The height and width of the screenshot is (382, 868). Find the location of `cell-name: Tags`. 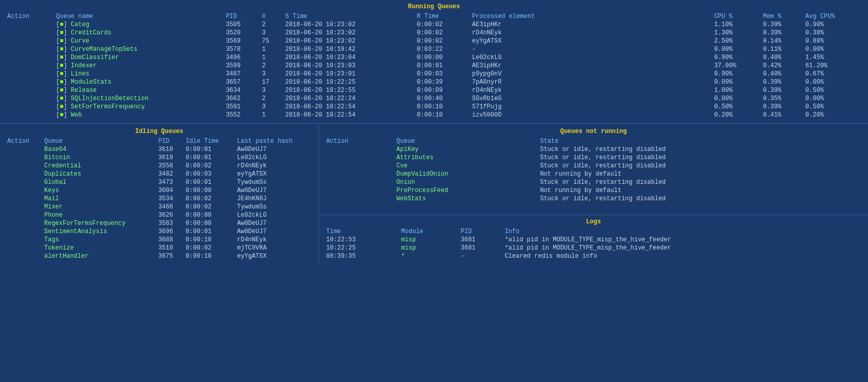

cell-name: Tags is located at coordinates (98, 240).